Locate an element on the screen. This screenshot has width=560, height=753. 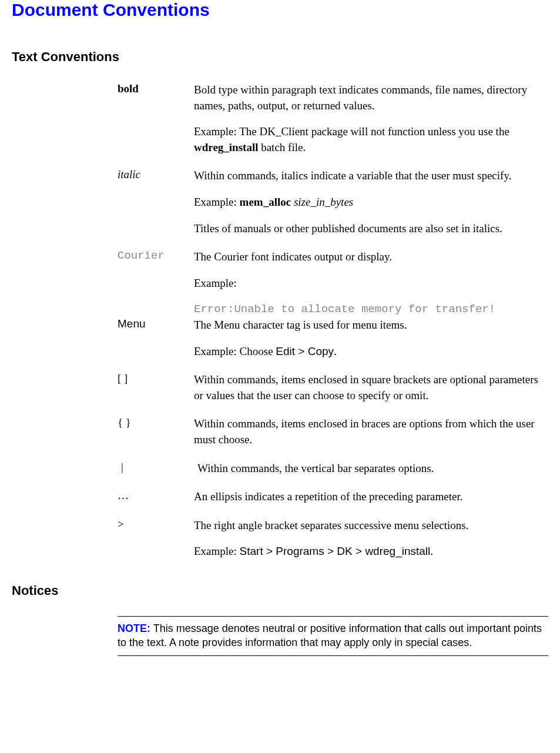
conv-body: Within commands, the vertical bar separa… is located at coordinates (373, 469).